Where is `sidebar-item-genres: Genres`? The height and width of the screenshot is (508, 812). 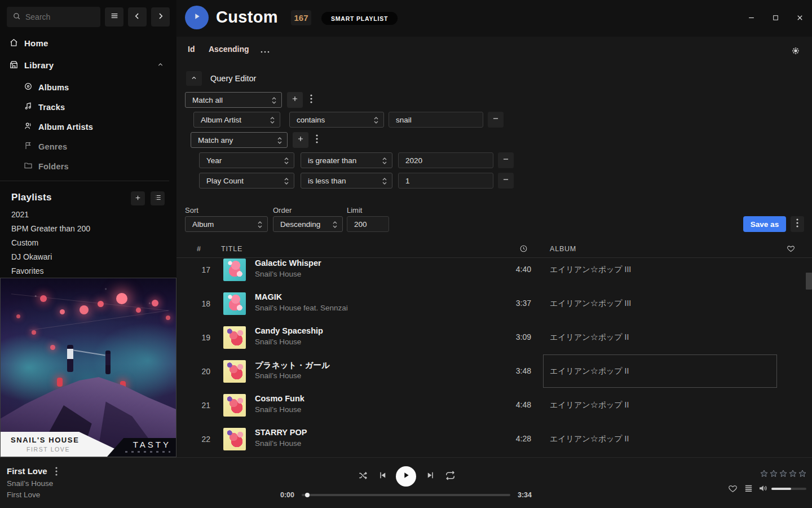 sidebar-item-genres: Genres is located at coordinates (88, 147).